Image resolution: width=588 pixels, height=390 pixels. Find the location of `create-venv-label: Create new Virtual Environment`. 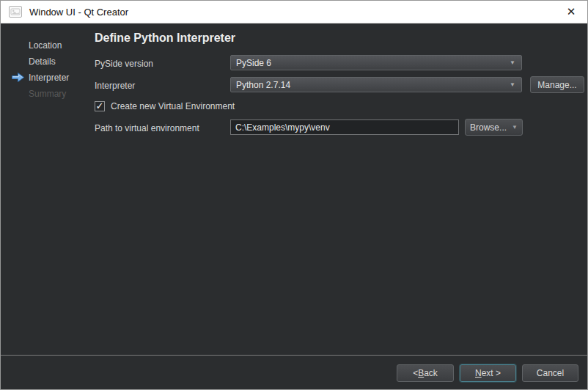

create-venv-label: Create new Virtual Environment is located at coordinates (173, 106).